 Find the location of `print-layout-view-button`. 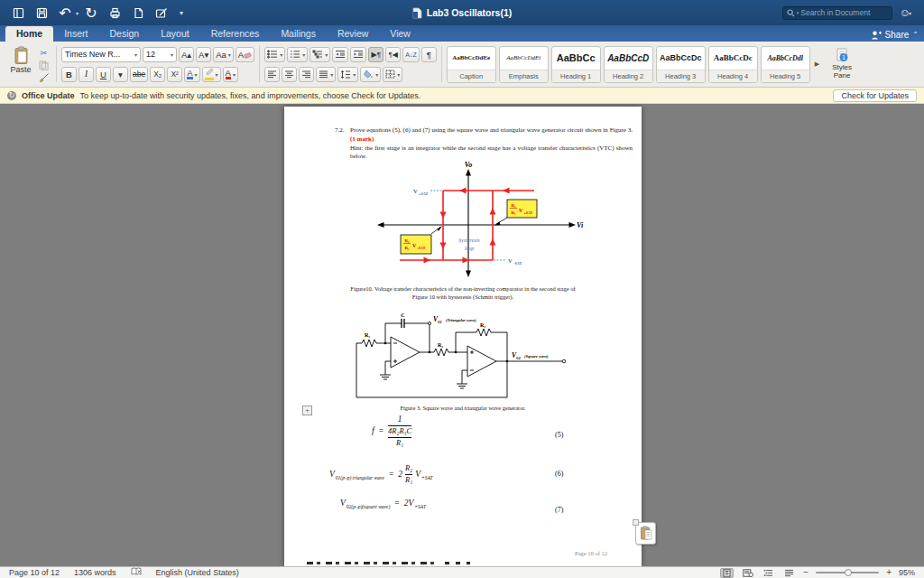

print-layout-view-button is located at coordinates (727, 573).